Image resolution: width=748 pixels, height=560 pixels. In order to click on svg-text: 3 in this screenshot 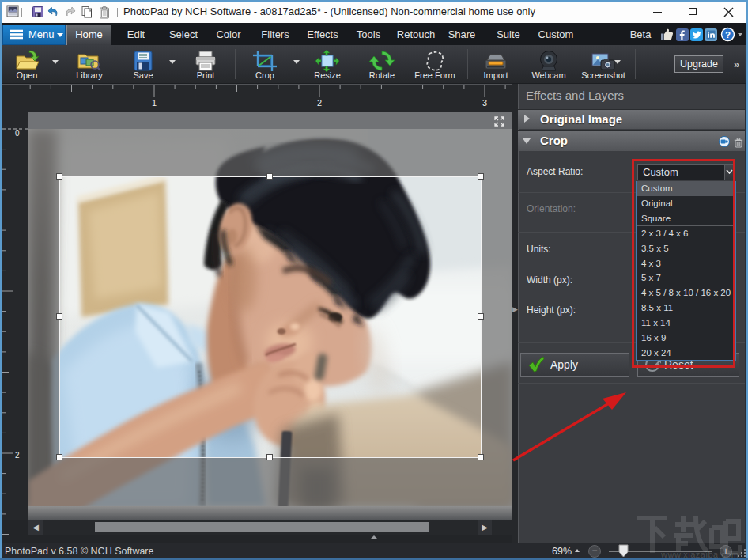, I will do `click(485, 103)`.